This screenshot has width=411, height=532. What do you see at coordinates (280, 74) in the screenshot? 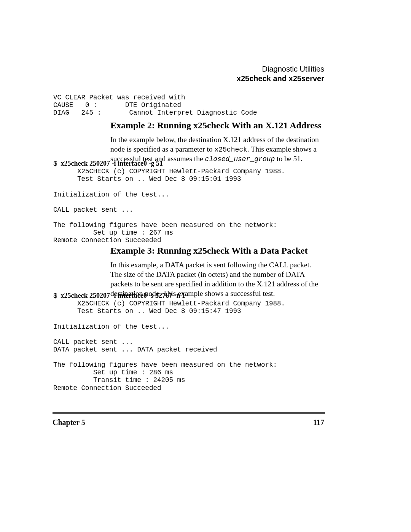
I see `running-header: Diagnostic Utilities x25check and x25ser…` at bounding box center [280, 74].